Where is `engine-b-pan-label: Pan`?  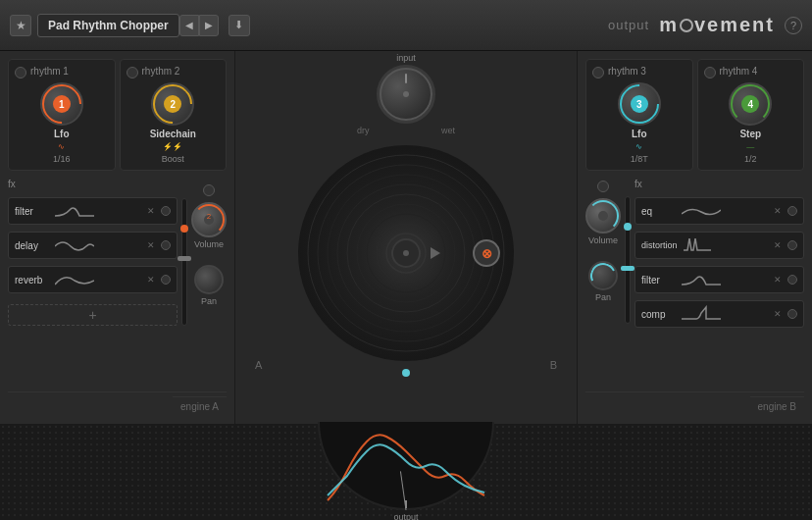 engine-b-pan-label: Pan is located at coordinates (603, 297).